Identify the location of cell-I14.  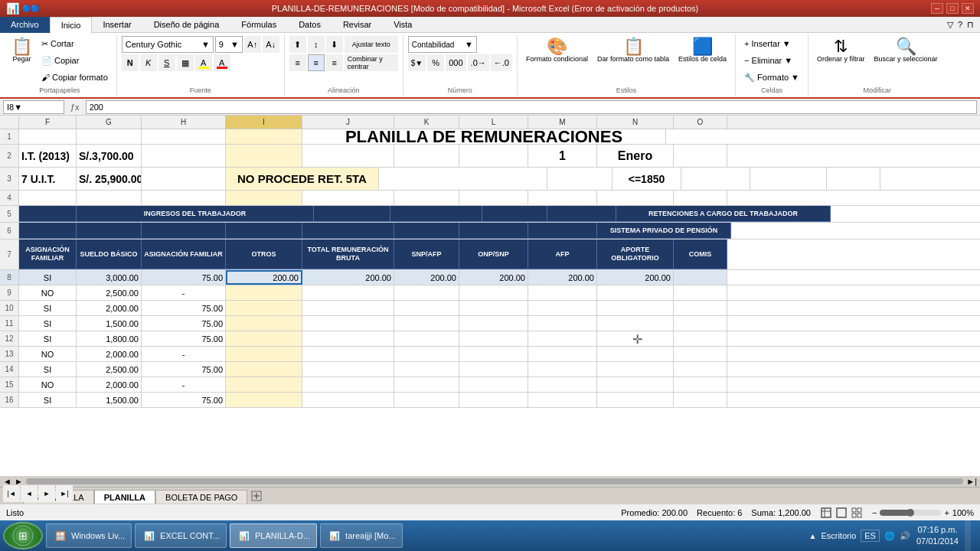
(264, 369).